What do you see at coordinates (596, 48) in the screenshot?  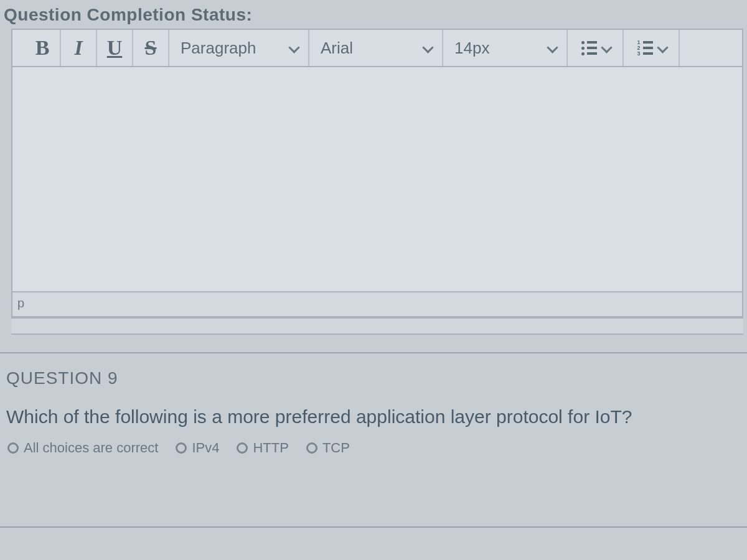 I see `bulleted-list-select` at bounding box center [596, 48].